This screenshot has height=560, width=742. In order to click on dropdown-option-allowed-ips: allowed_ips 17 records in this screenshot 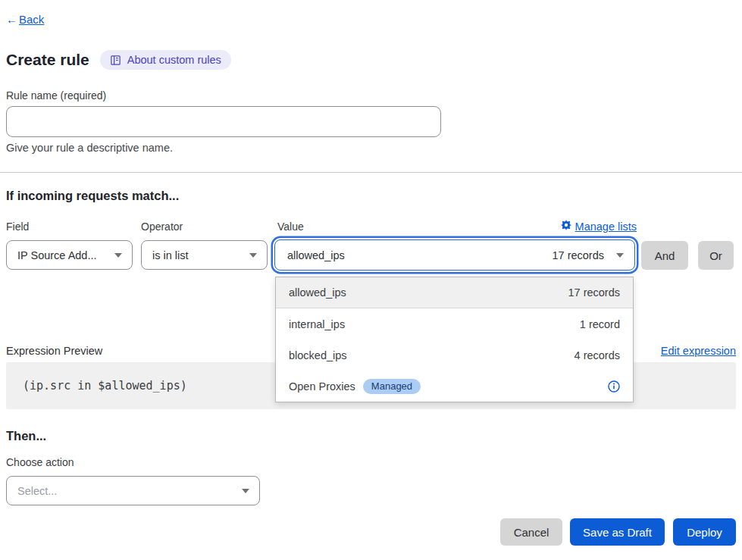, I will do `click(455, 293)`.